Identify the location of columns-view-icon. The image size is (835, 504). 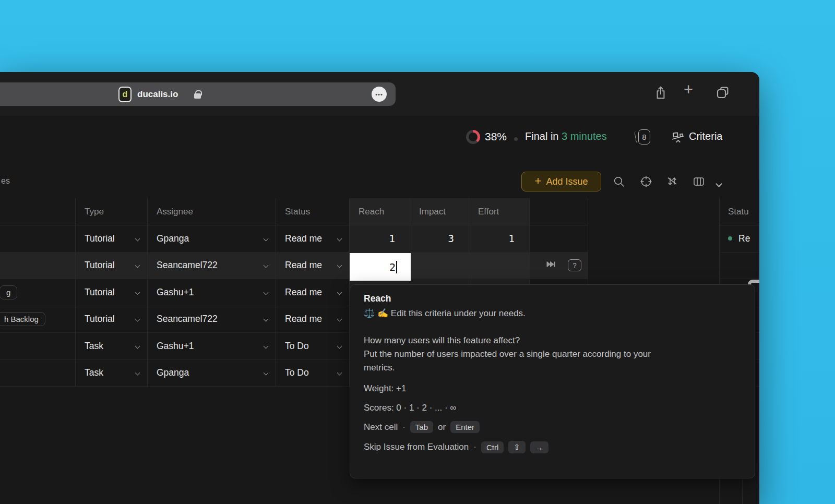
(699, 183).